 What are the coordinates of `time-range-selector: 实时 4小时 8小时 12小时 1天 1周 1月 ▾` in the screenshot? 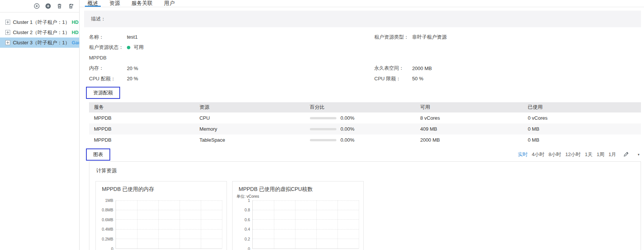 It's located at (580, 155).